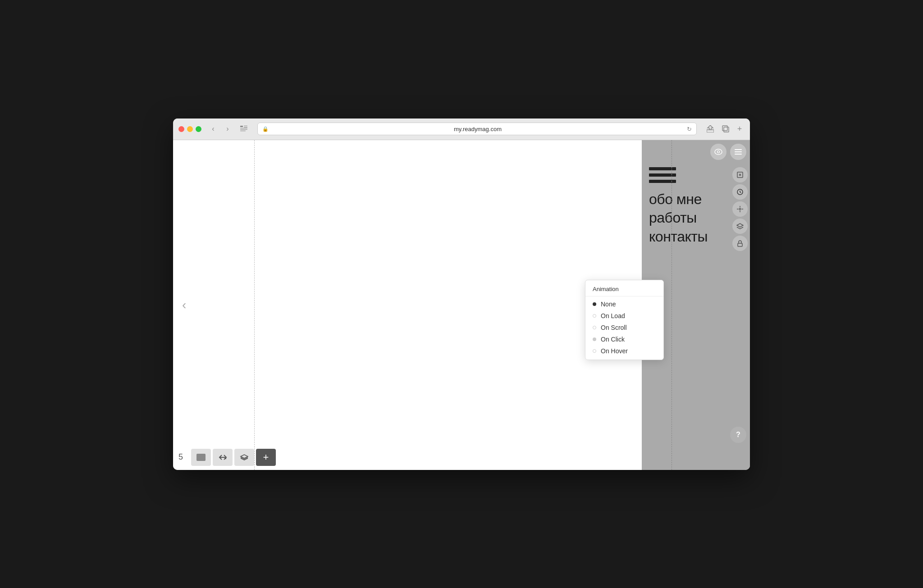 The image size is (923, 588). I want to click on lock-icon-button, so click(740, 243).